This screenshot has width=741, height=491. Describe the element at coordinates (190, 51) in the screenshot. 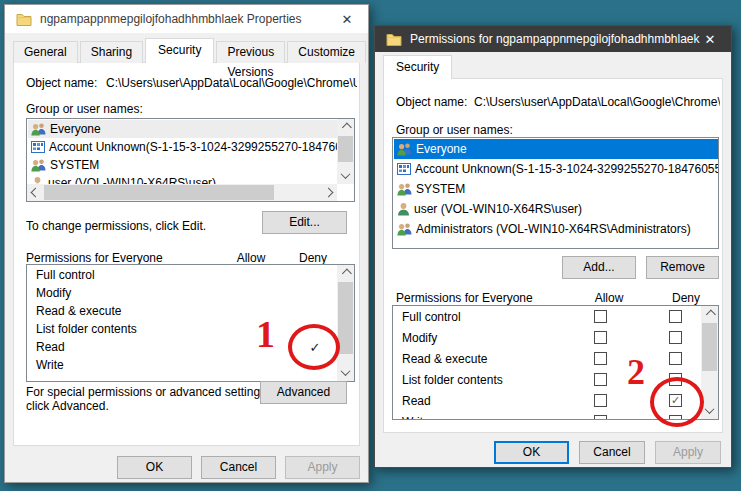

I see `tab-strip: General Sharing Security Previous Versio…` at that location.